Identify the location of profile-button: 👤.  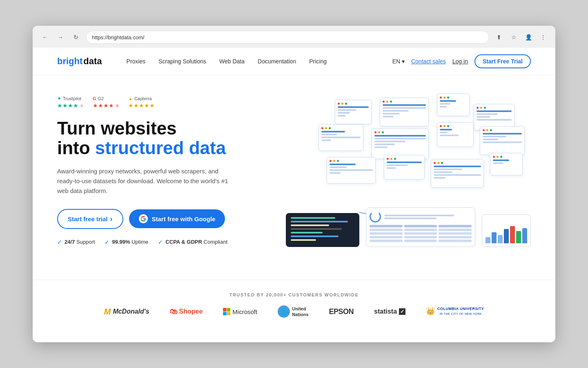
(528, 37).